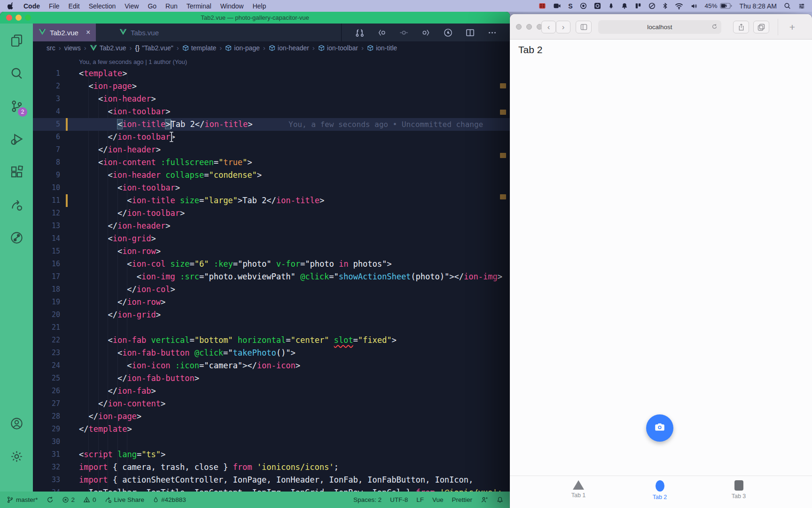 Image resolution: width=812 pixels, height=508 pixels. What do you see at coordinates (426, 33) in the screenshot?
I see `next-change-icon` at bounding box center [426, 33].